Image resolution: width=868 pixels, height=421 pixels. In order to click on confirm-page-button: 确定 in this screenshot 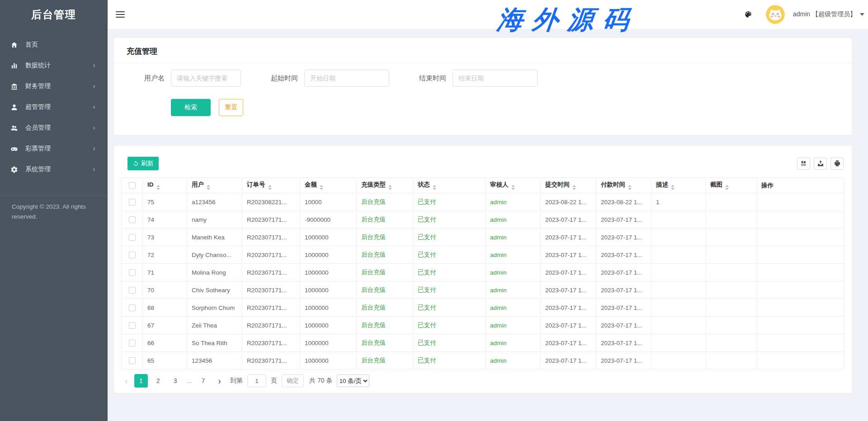, I will do `click(293, 381)`.